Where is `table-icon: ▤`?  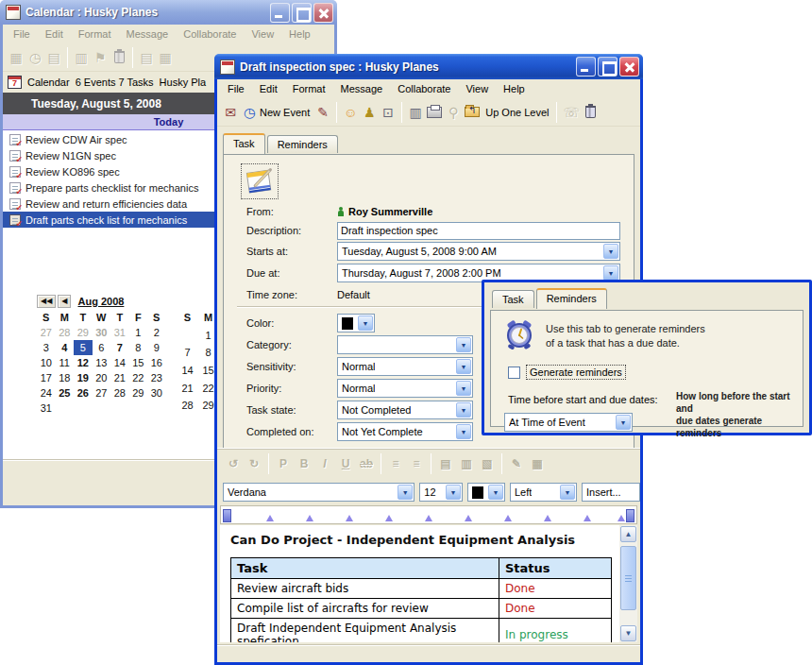 table-icon: ▤ is located at coordinates (446, 464).